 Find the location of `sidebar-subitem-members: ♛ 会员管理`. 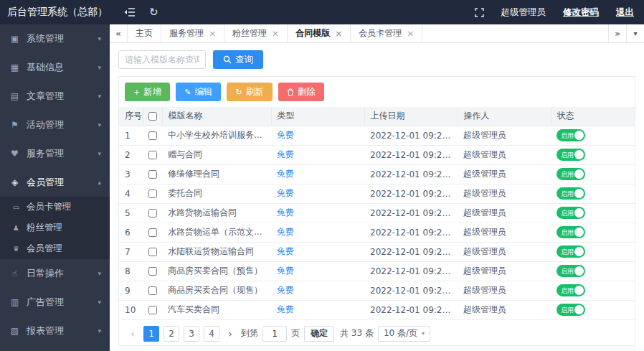

sidebar-subitem-members: ♛ 会员管理 is located at coordinates (55, 248).